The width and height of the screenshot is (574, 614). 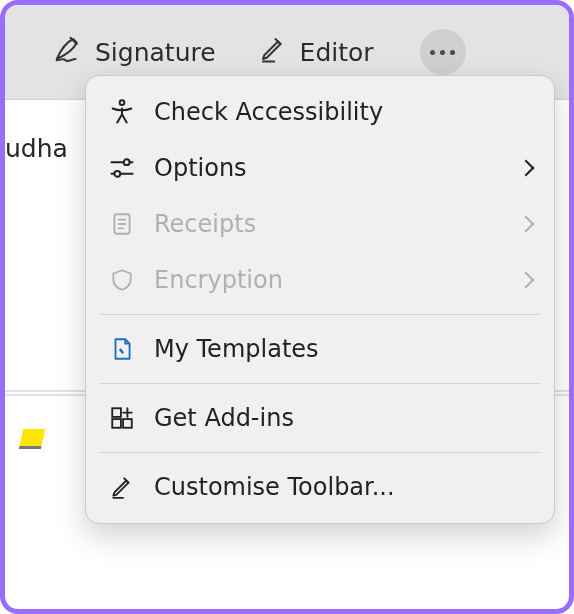 I want to click on signature-label: Signature, so click(x=156, y=52).